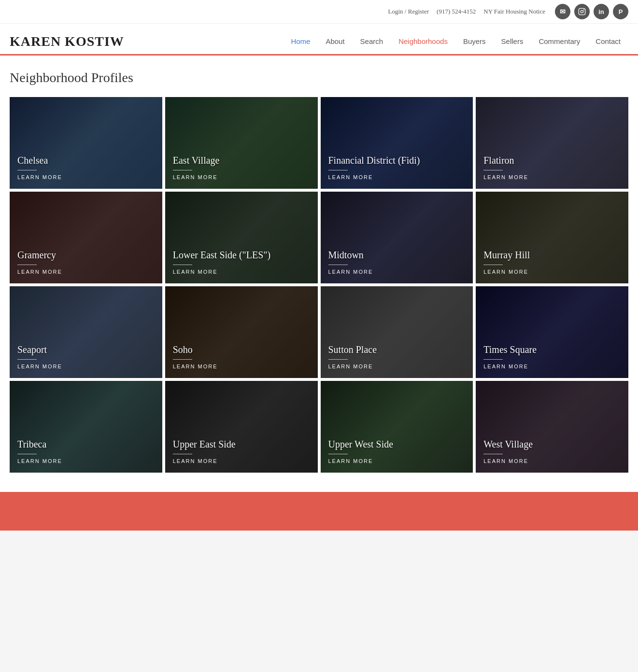 The width and height of the screenshot is (638, 672). What do you see at coordinates (241, 332) in the screenshot?
I see `neighborhood-card-soho: SohoLEARN MORE` at bounding box center [241, 332].